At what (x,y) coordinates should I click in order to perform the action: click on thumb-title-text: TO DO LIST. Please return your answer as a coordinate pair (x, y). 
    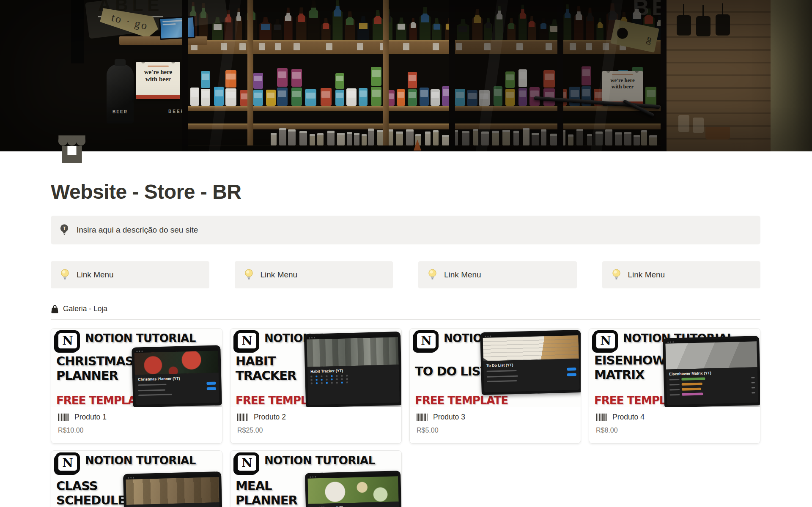
    Looking at the image, I should click on (452, 371).